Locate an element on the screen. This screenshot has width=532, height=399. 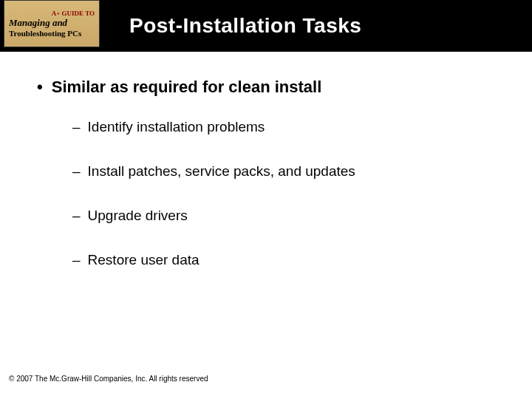
book-cover-badge: A+ GUIDE TO Managing and Troubleshooting… is located at coordinates (52, 24).